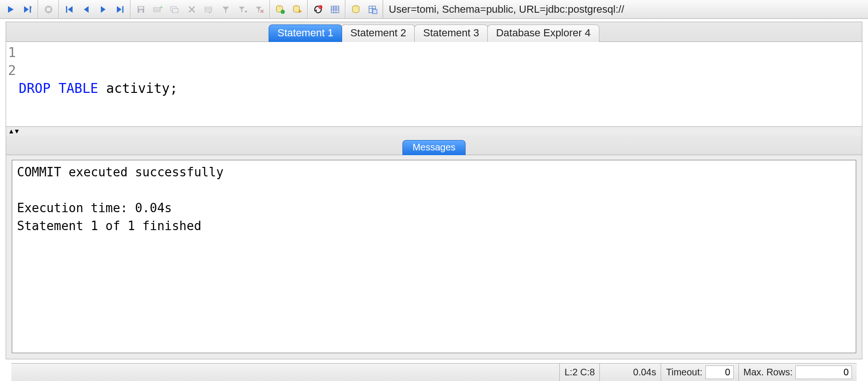 The image size is (868, 381). Describe the element at coordinates (243, 9) in the screenshot. I see `filter-dropdown-button` at that location.